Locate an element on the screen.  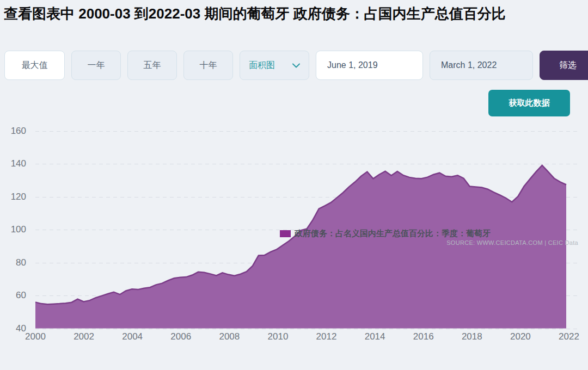
chart-type-dropdown: 面积图 is located at coordinates (274, 65).